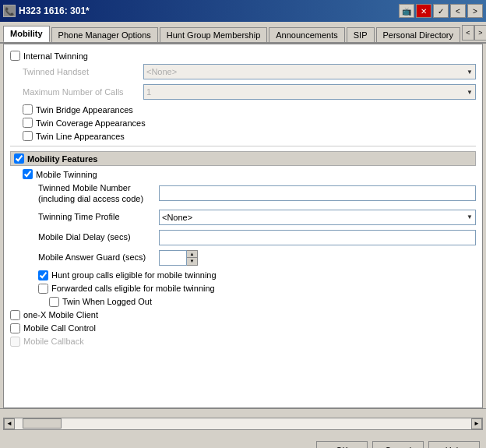  I want to click on tab-mobility: Mobility, so click(26, 34).